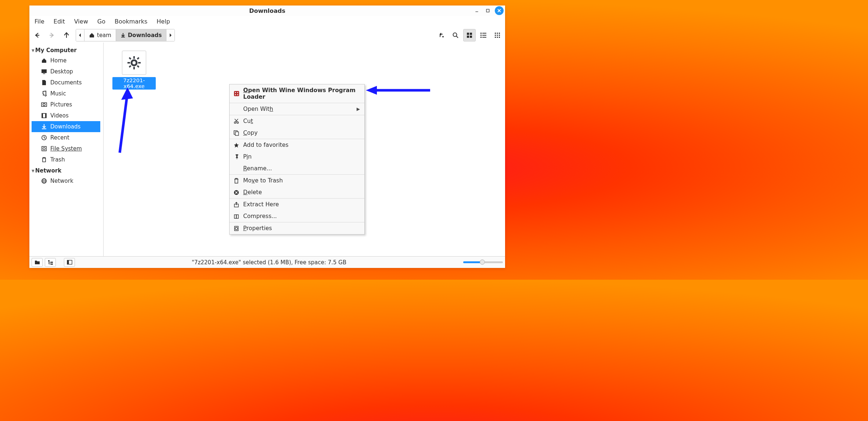 This screenshot has width=868, height=421. What do you see at coordinates (455, 35) in the screenshot?
I see `search-button` at bounding box center [455, 35].